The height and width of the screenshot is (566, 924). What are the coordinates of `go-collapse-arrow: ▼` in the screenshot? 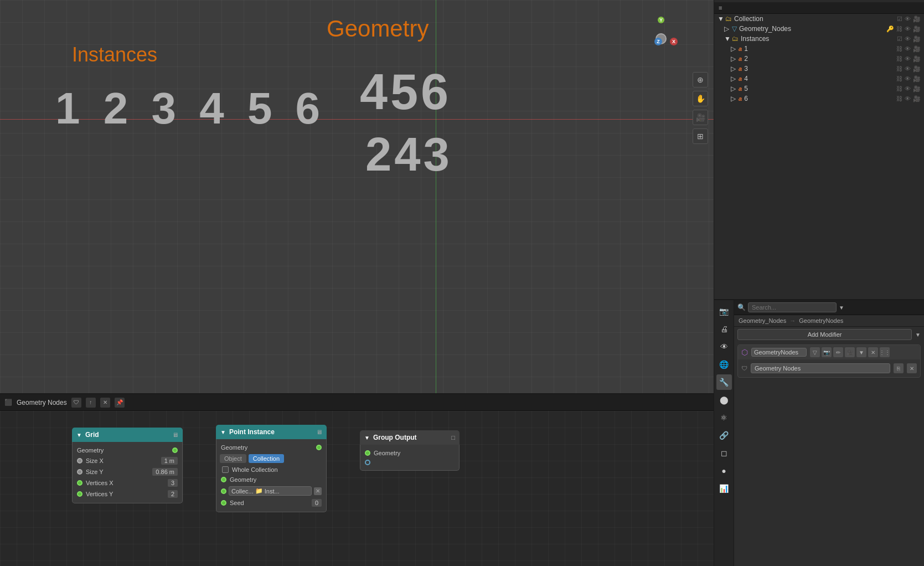 It's located at (367, 438).